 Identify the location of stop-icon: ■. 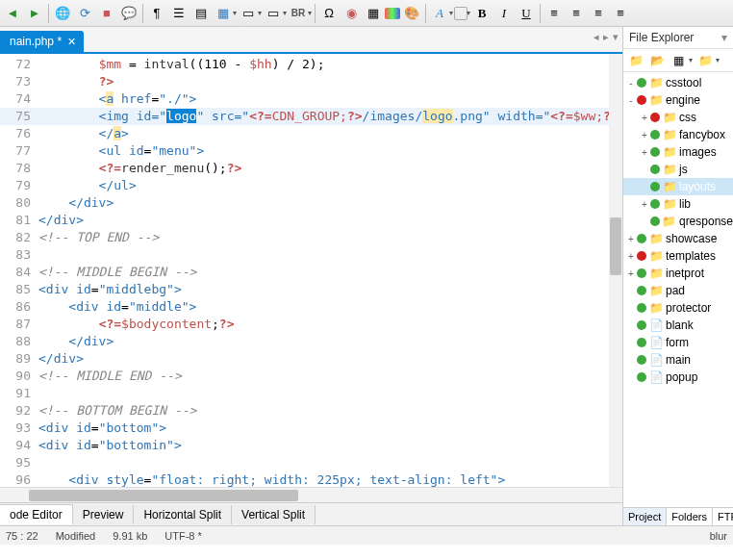
(107, 13).